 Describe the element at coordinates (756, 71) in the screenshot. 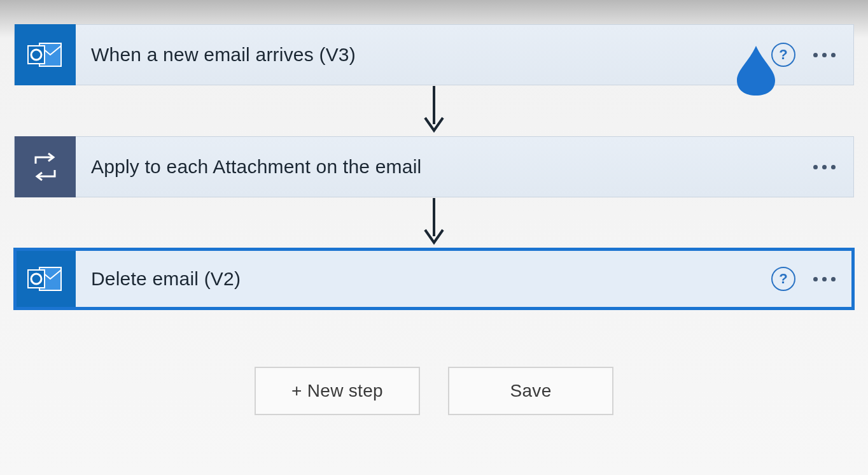

I see `droplet-icon` at that location.